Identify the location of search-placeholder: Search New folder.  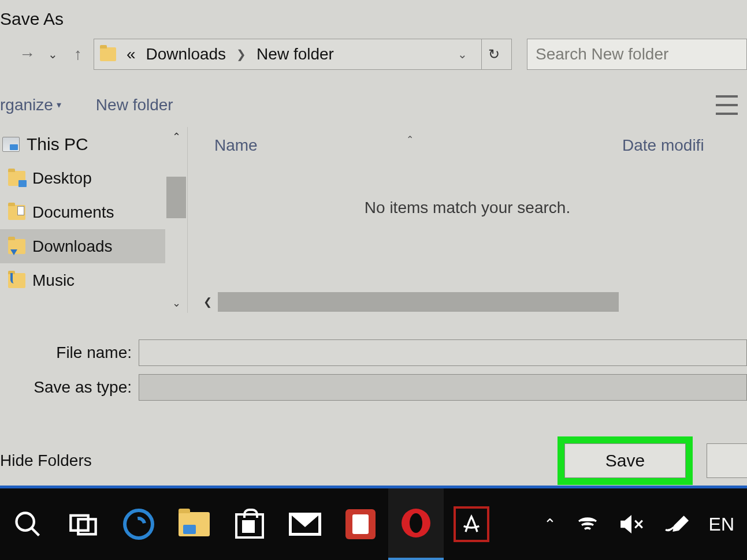
(602, 54).